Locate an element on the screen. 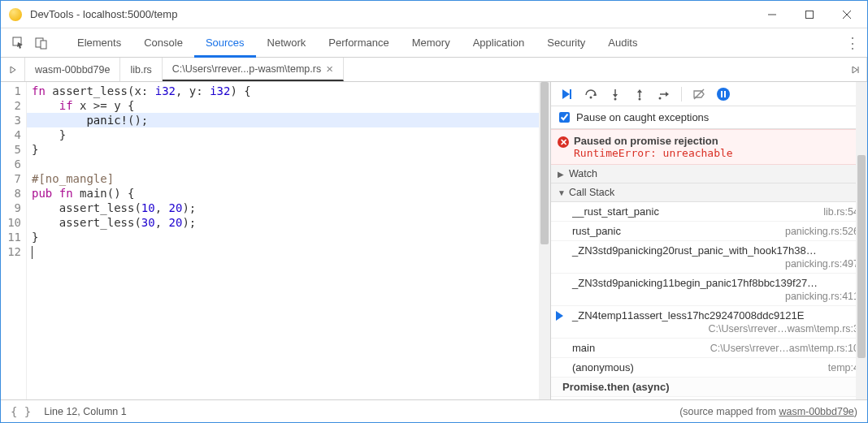 The image size is (868, 423). frame-function: _ZN3std9panicking20rust_panic_with_hook1… is located at coordinates (694, 250).